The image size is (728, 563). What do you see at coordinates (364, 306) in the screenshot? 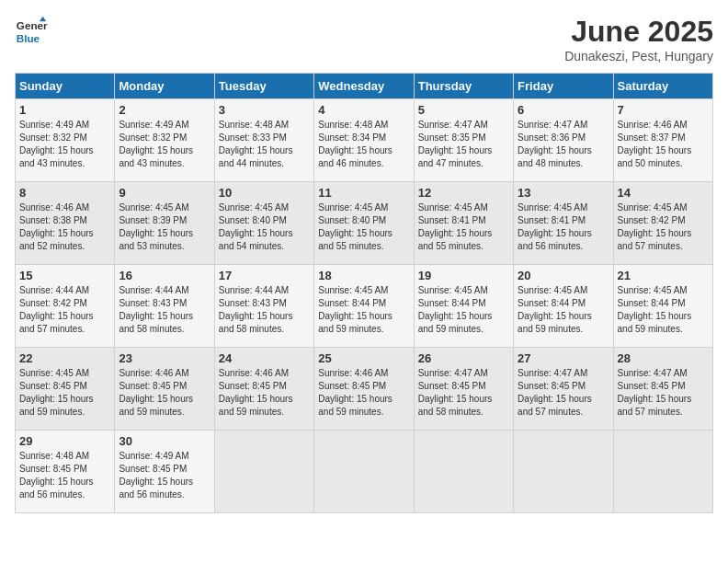
I see `week-row-3: 15 Sunrise: 4:44 AMSunset: 8:42 PMDaylig…` at bounding box center [364, 306].